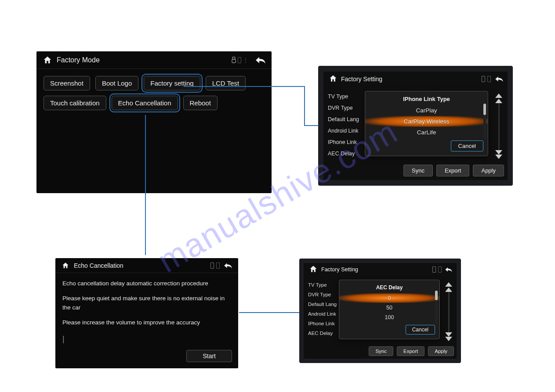  I want to click on popup-option: 100, so click(389, 317).